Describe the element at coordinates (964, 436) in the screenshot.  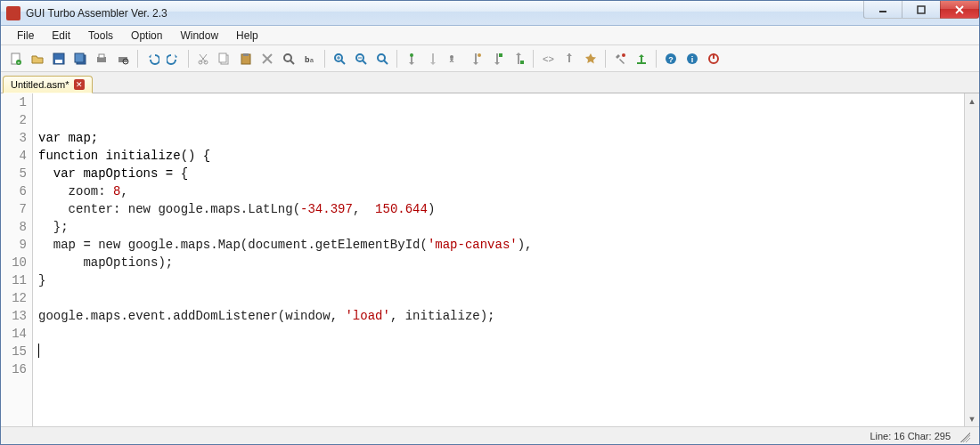
I see `resize-grip-icon` at that location.